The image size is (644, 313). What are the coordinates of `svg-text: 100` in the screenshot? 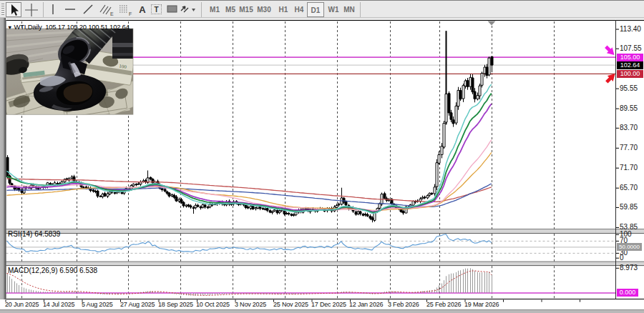 It's located at (123, 67).